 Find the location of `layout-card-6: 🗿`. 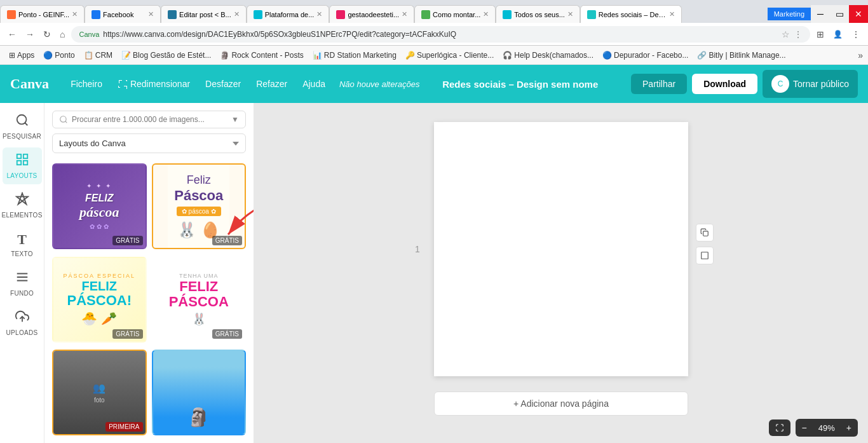

layout-card-6: 🗿 is located at coordinates (200, 393).